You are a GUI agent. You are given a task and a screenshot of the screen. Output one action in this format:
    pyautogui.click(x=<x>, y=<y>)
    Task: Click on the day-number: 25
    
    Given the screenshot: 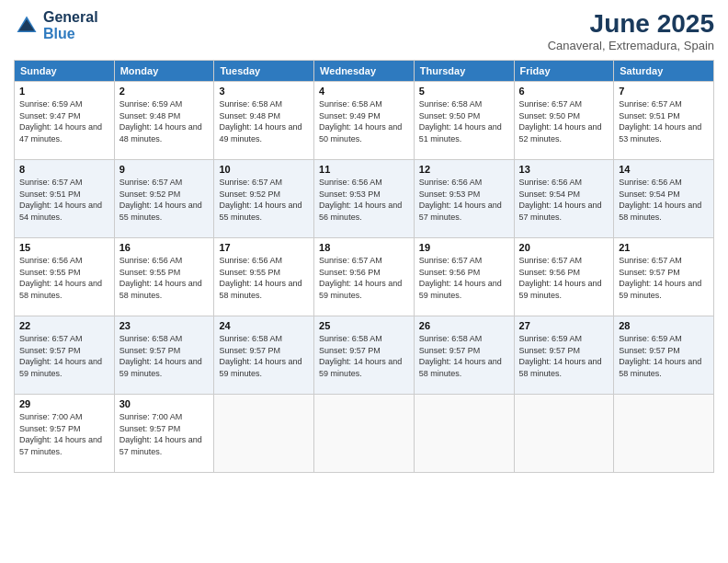 What is the action you would take?
    pyautogui.click(x=364, y=326)
    